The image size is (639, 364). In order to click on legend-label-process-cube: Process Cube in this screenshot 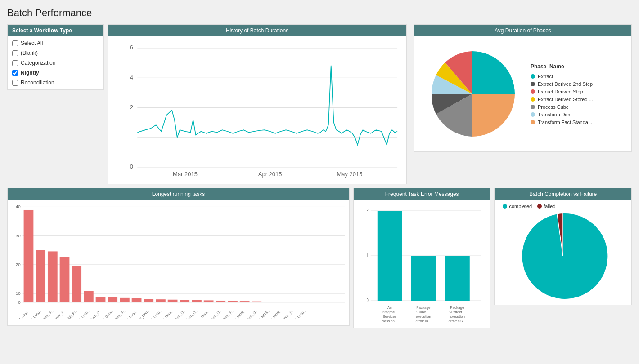, I will do `click(554, 107)`.